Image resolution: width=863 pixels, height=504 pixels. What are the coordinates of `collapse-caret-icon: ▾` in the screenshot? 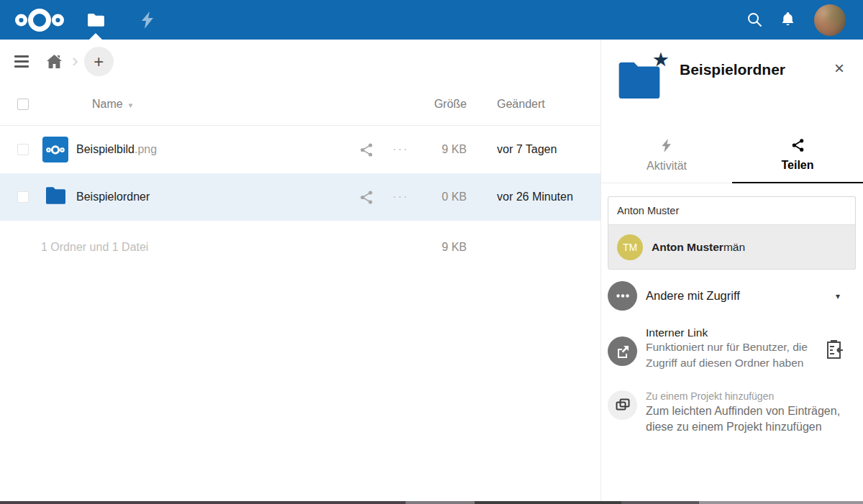 It's located at (838, 296).